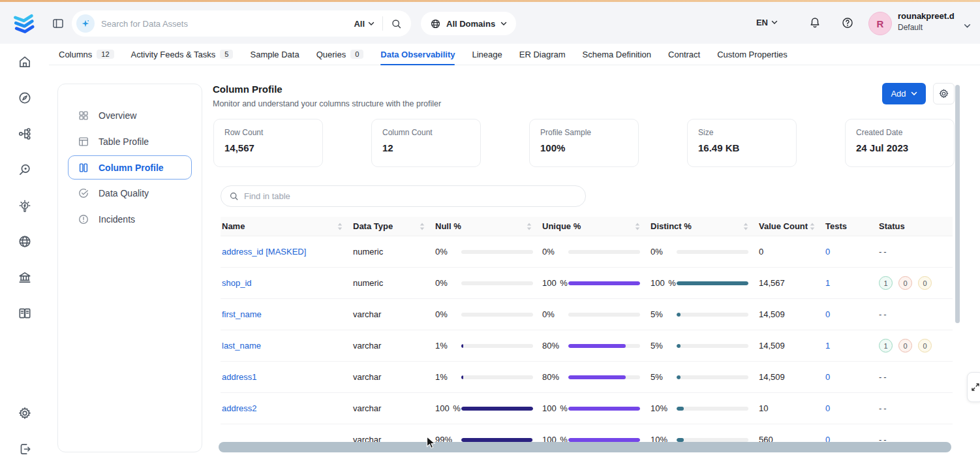 The height and width of the screenshot is (470, 980). Describe the element at coordinates (418, 55) in the screenshot. I see `tab-label: Data Observability` at that location.